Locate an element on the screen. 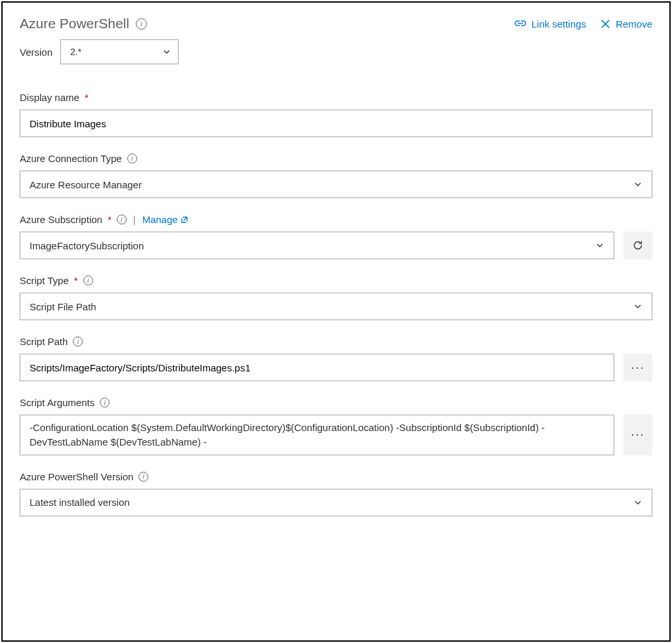 The height and width of the screenshot is (643, 672). remove-label: Remove is located at coordinates (634, 24).